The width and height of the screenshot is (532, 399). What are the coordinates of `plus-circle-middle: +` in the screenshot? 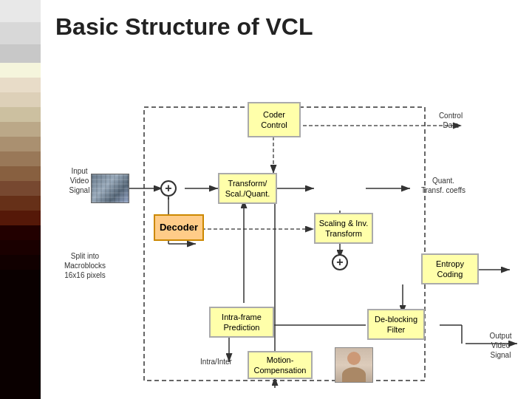 It's located at (340, 262).